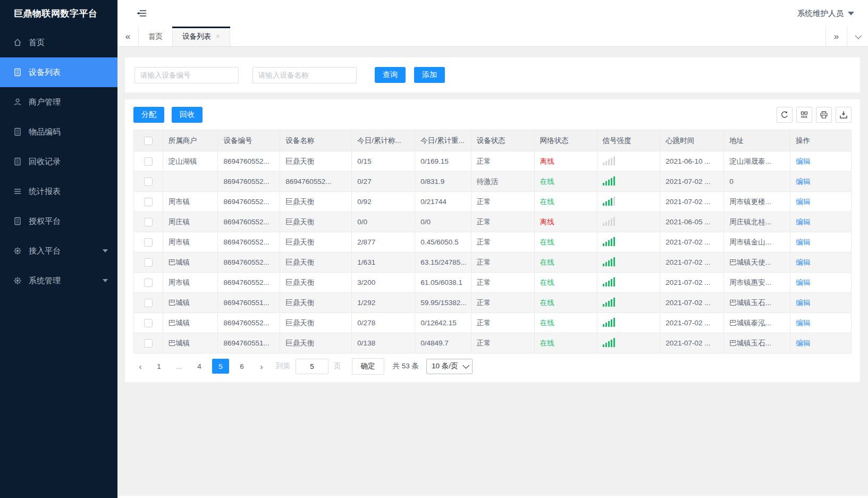  Describe the element at coordinates (58, 72) in the screenshot. I see `sidebar-item-device-list: 设备列表` at that location.